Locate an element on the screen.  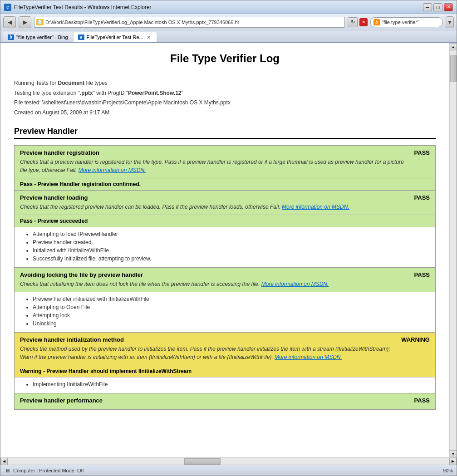
stop-button: ✕ is located at coordinates (364, 22).